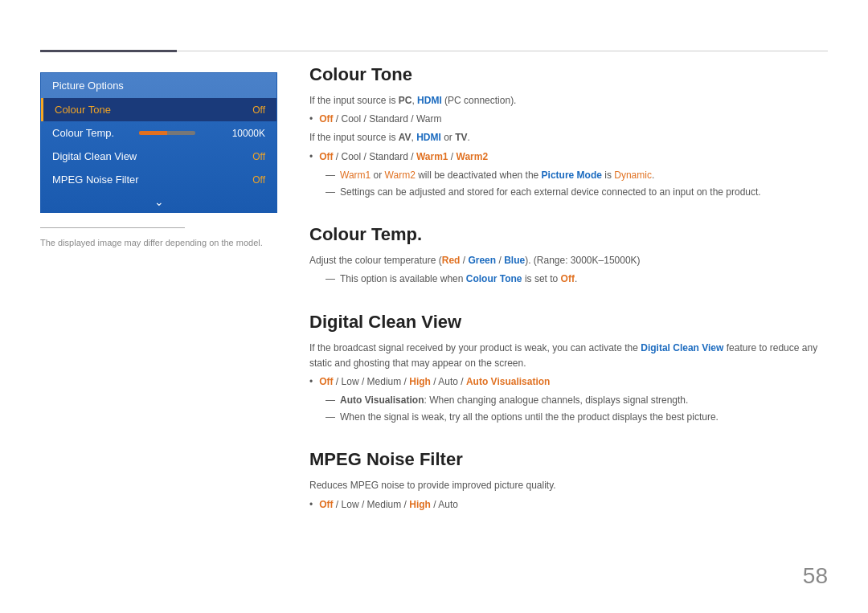 This screenshot has height=613, width=868. Describe the element at coordinates (569, 132) in the screenshot. I see `section-colour-tone: Colour Tone If the input source is PC, H…` at that location.